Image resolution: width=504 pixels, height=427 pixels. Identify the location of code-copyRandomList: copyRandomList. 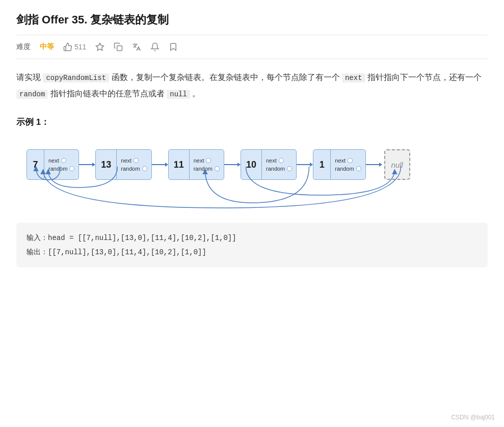
(76, 78).